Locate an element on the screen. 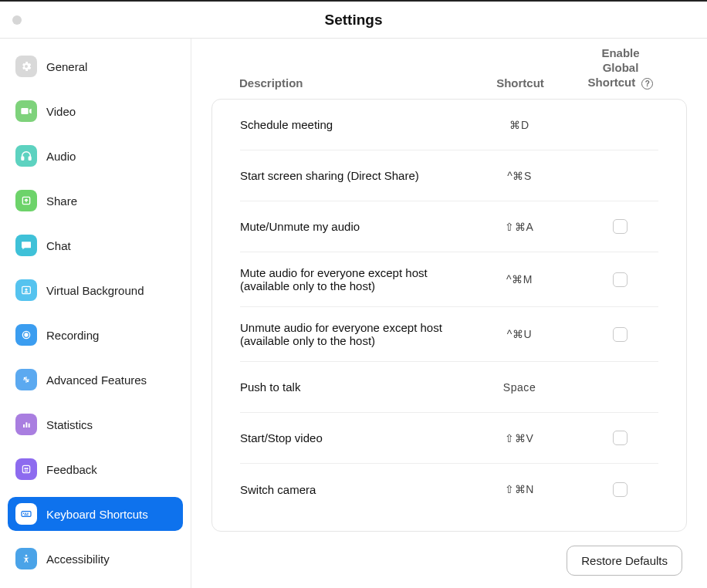 Image resolution: width=707 pixels, height=588 pixels. titlebar: Settings is located at coordinates (354, 20).